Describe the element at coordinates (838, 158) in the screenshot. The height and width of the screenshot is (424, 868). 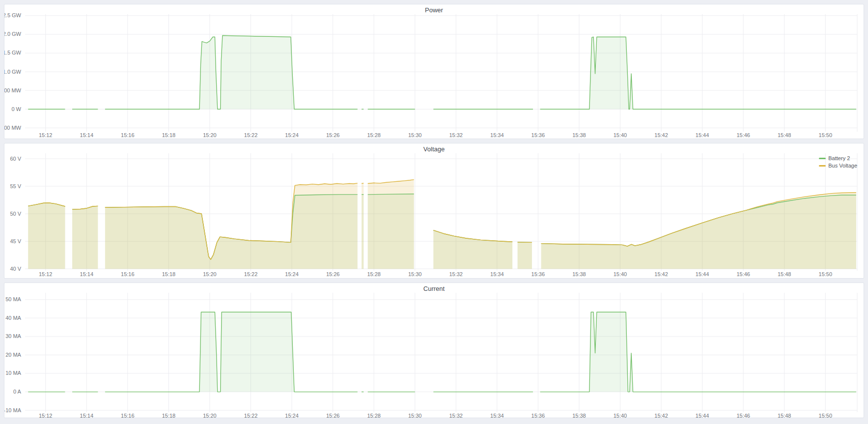
I see `legend-item-battery-2: Battery 2` at that location.